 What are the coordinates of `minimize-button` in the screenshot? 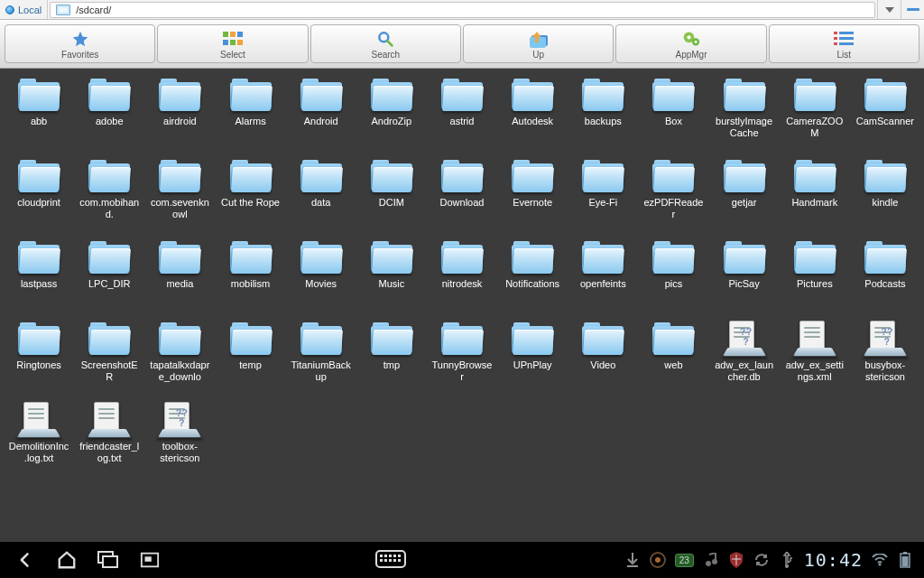 It's located at (912, 9).